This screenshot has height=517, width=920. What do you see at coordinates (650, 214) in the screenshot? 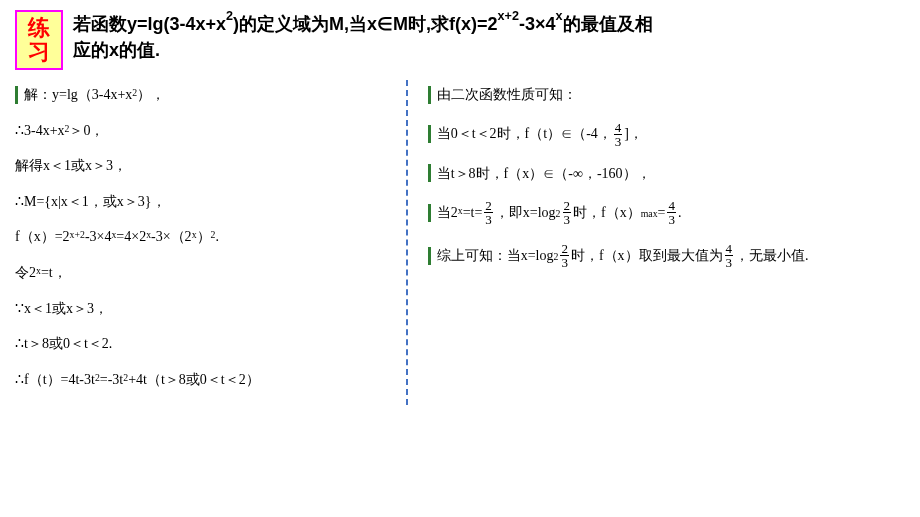
I see `sub: max` at bounding box center [650, 214].